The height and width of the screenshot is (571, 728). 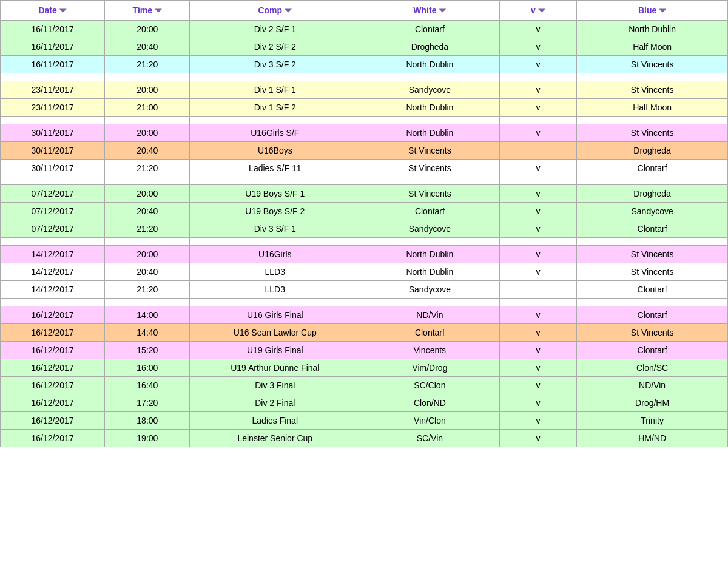 I want to click on time-cell: 14:00, so click(x=147, y=316).